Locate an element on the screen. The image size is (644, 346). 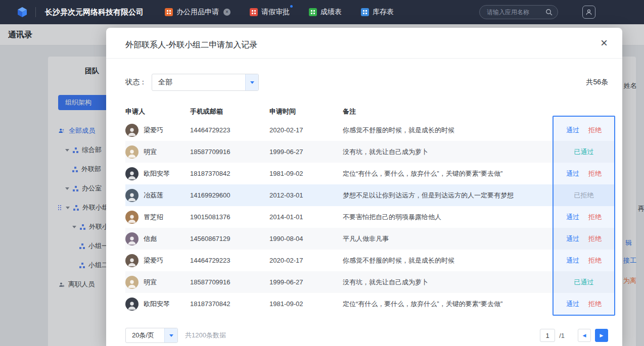
note-cell: 定位“有什么，要什么，放弃什么”，关键的要素“要去做” is located at coordinates (448, 174).